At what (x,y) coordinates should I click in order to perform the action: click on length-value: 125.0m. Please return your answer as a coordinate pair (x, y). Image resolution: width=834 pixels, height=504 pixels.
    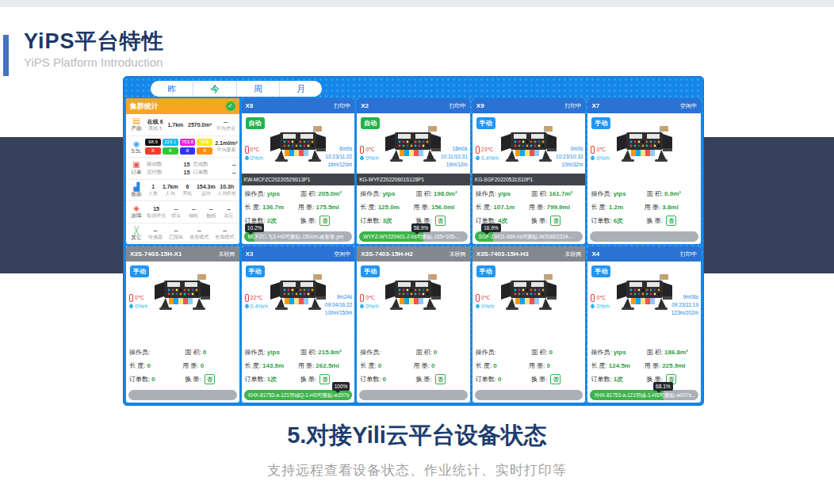
    Looking at the image, I should click on (396, 208).